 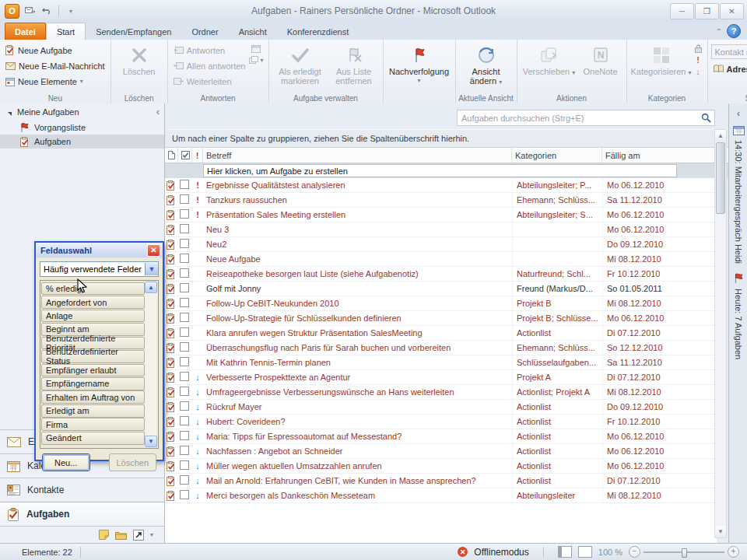 I want to click on task-subject: Neue Aufgabe, so click(x=358, y=259).